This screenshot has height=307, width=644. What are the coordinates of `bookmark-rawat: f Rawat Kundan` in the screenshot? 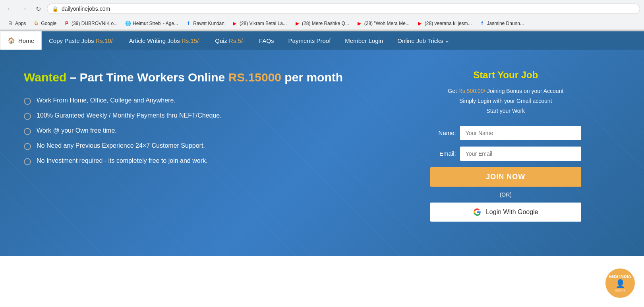 It's located at (205, 23).